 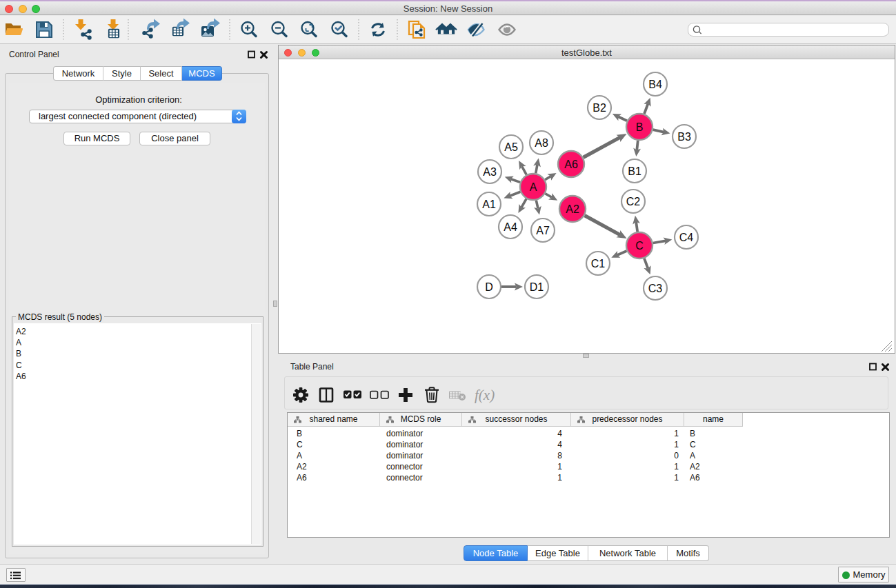 What do you see at coordinates (684, 136) in the screenshot?
I see `svg-text: B3` at bounding box center [684, 136].